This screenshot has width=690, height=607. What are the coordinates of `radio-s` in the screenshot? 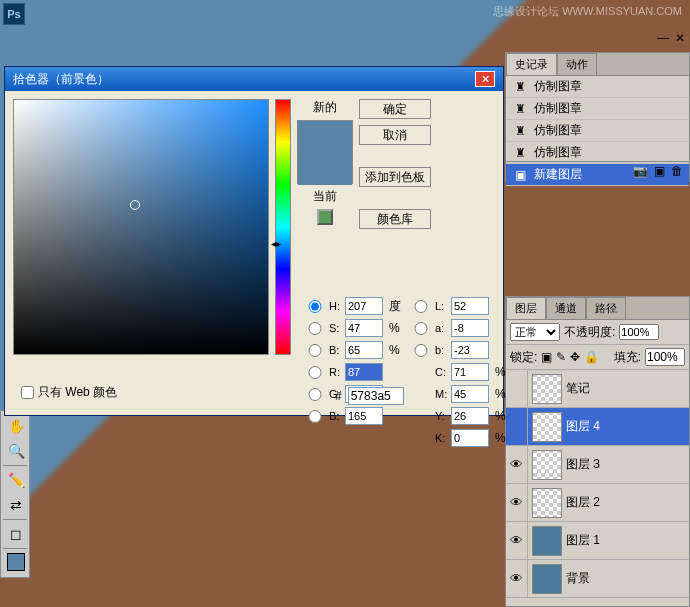 It's located at (315, 328).